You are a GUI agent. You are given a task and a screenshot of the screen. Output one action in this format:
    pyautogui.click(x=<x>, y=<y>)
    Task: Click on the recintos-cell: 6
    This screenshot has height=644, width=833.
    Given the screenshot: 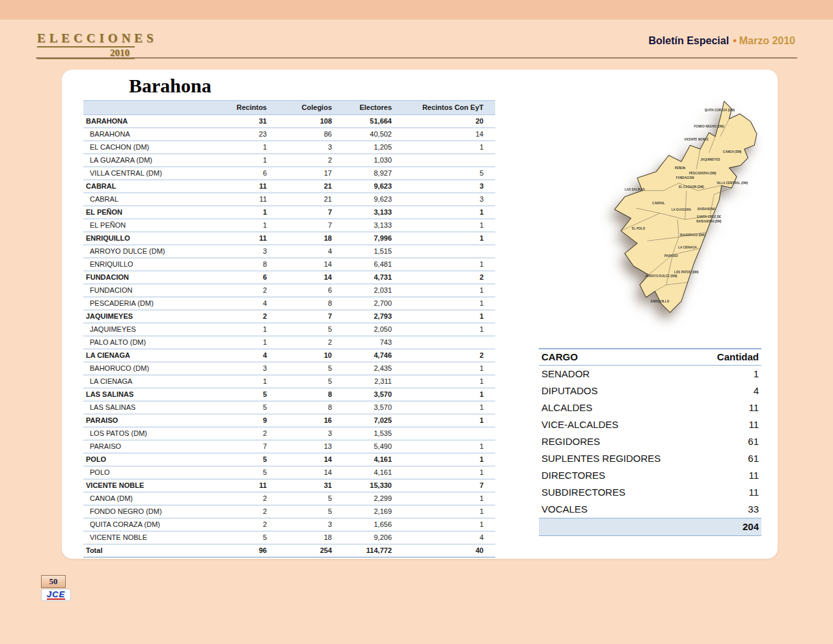 What is the action you would take?
    pyautogui.click(x=253, y=278)
    